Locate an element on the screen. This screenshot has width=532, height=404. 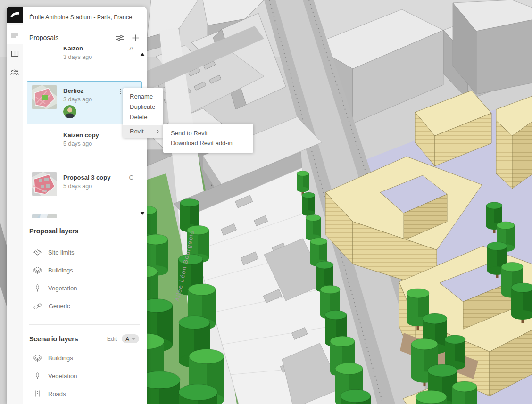
forma-logo is located at coordinates (15, 15).